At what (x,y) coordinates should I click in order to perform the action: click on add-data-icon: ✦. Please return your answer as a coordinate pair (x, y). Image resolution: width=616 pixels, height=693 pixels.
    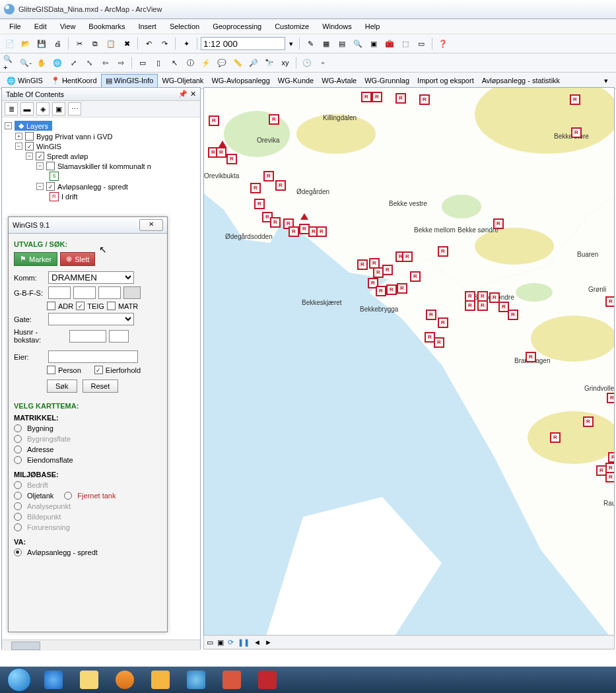
    Looking at the image, I should click on (186, 44).